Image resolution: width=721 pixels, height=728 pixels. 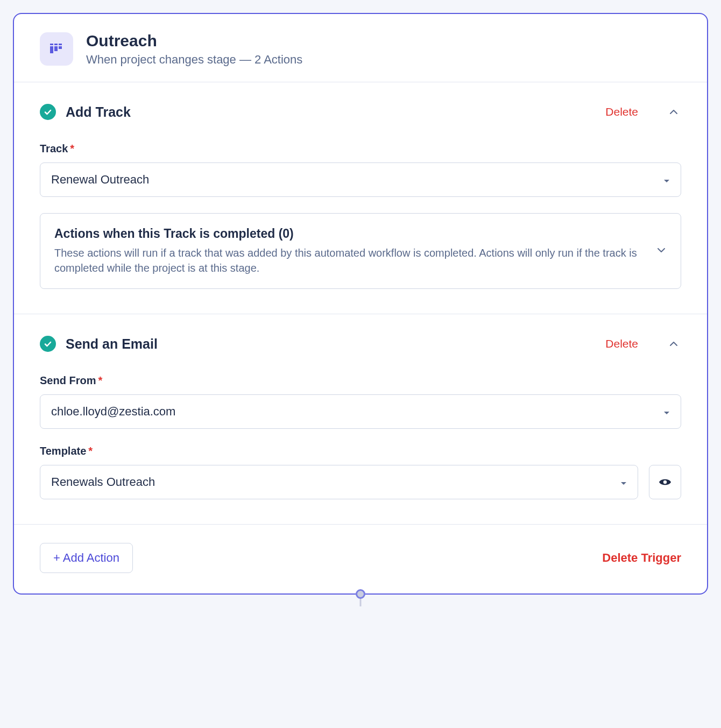 I want to click on section-header: Send an Email Delete, so click(x=360, y=344).